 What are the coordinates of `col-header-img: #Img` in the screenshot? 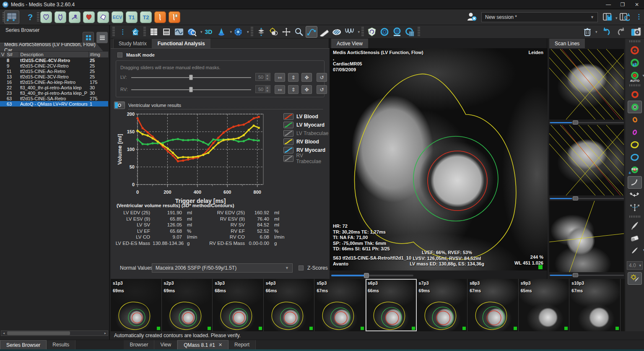 It's located at (98, 55).